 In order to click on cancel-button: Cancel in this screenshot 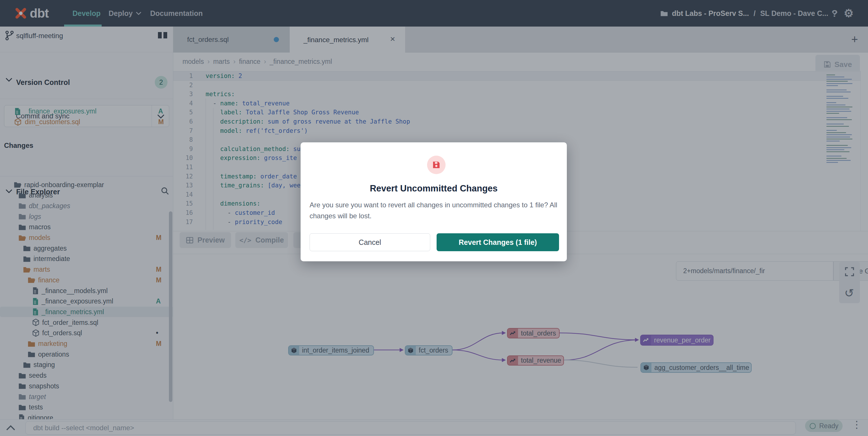, I will do `click(370, 242)`.